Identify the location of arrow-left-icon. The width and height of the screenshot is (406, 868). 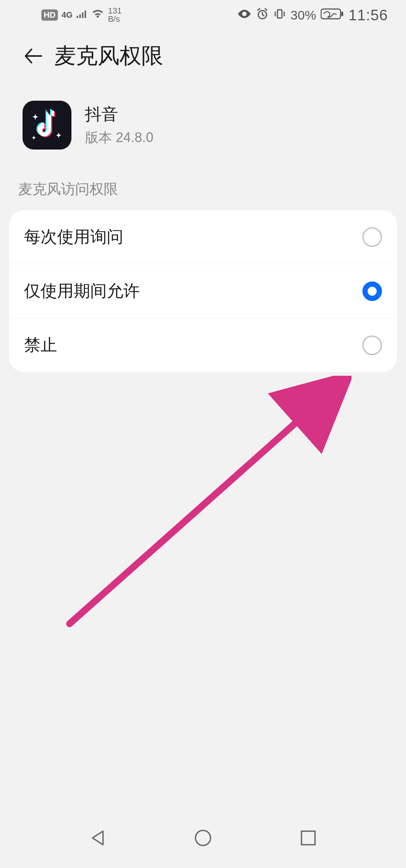
(33, 56).